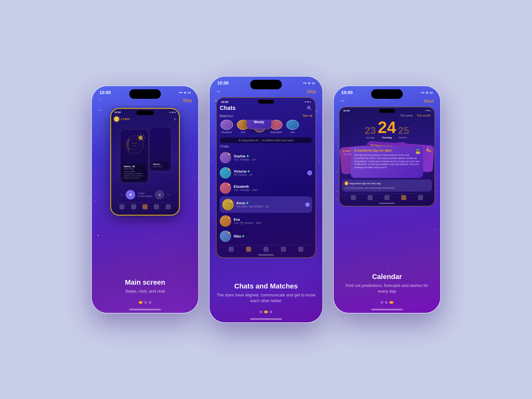  What do you see at coordinates (150, 302) in the screenshot?
I see `dot-3-left` at bounding box center [150, 302].